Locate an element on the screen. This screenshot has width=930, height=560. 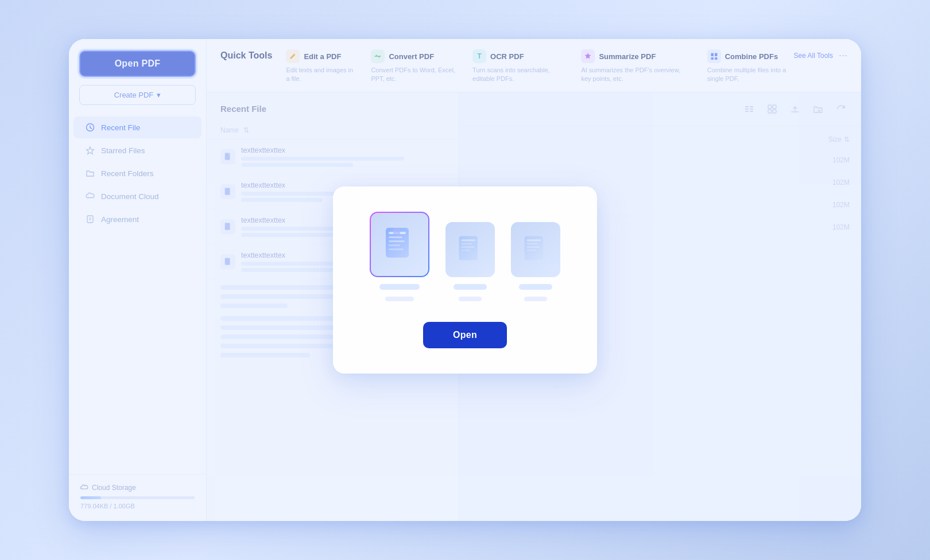
dialog-file-thumb-selected is located at coordinates (400, 256).